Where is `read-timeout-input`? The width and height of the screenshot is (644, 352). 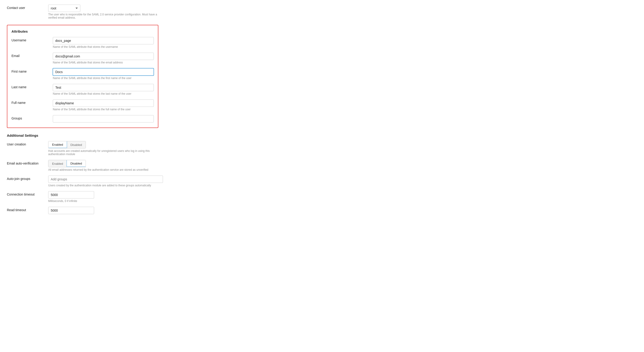
read-timeout-input is located at coordinates (71, 210).